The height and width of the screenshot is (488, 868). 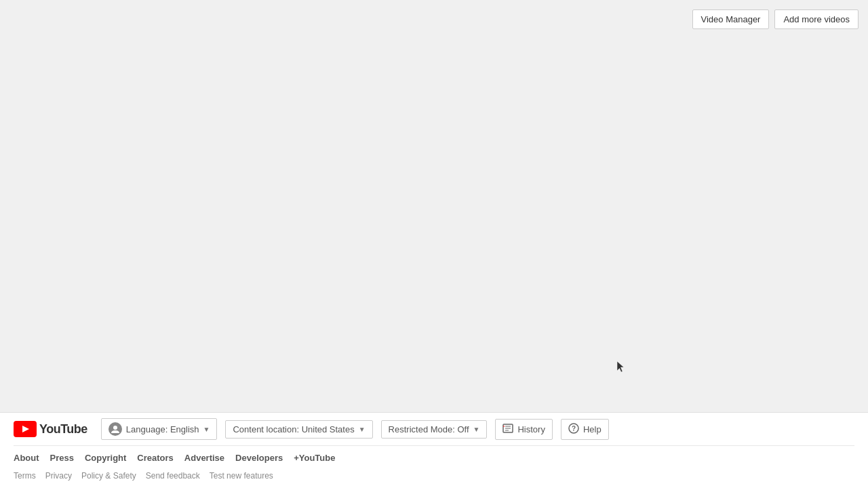 What do you see at coordinates (434, 479) in the screenshot?
I see `footer-secondary-links: Terms Privacy Policy & Safety Send feedb…` at bounding box center [434, 479].